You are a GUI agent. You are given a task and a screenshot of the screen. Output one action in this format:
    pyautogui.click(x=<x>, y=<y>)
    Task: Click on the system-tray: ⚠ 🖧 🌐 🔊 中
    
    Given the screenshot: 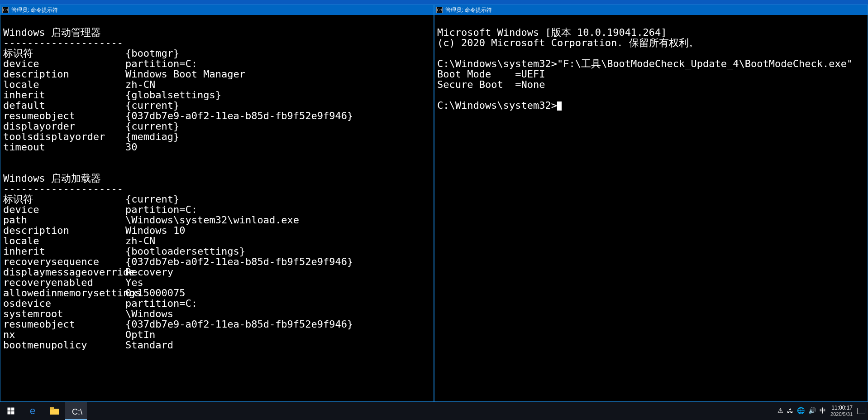 What is the action you would take?
    pyautogui.click(x=802, y=411)
    